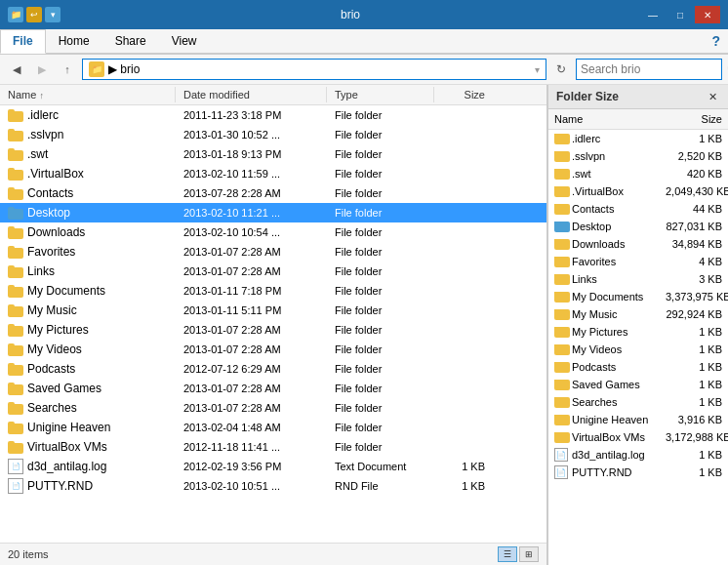  Describe the element at coordinates (638, 349) in the screenshot. I see `panel-row: My Videos 1 KB` at that location.